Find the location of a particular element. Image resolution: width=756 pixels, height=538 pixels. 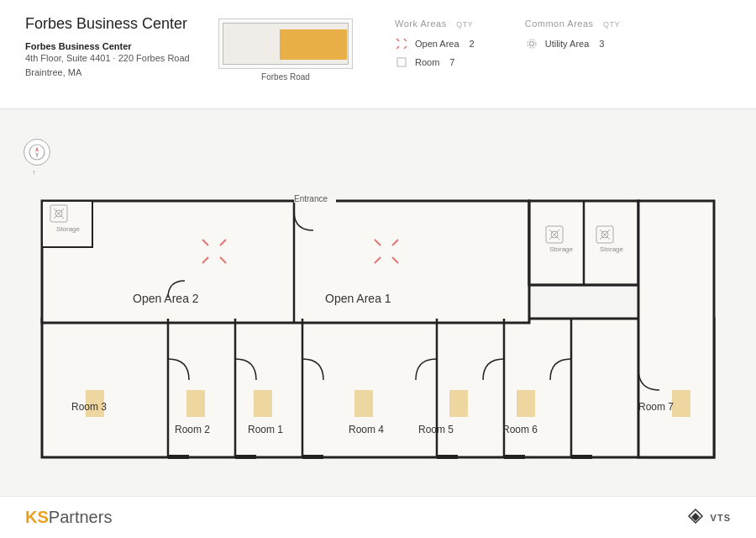

road-label: Forbes Road is located at coordinates (286, 77).